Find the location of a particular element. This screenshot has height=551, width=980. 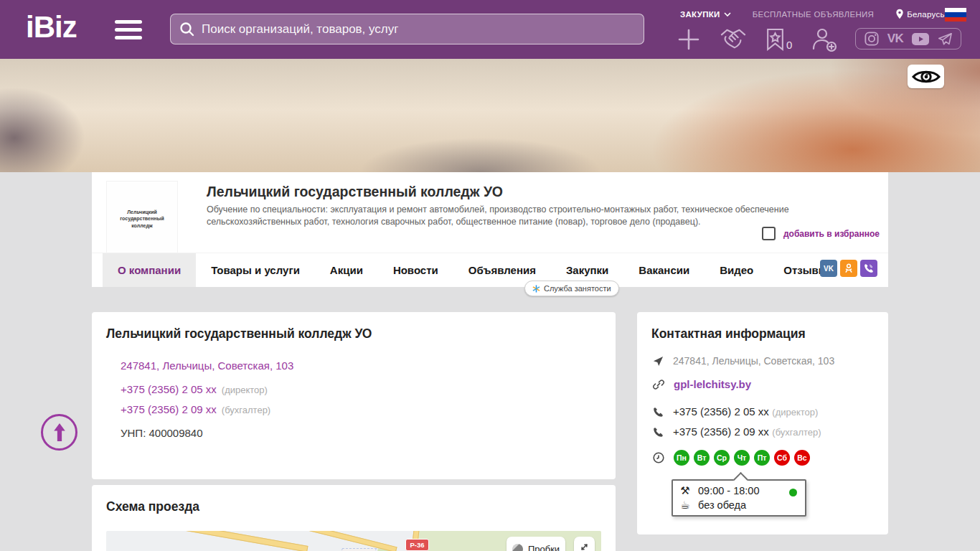

day-fri: Пт is located at coordinates (762, 458).